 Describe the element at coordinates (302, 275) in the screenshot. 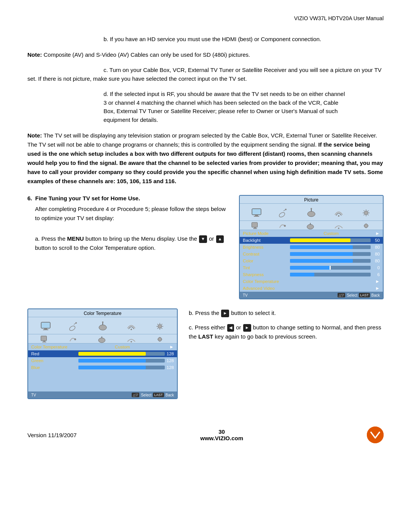

I see `bar-fill-sharpness` at that location.